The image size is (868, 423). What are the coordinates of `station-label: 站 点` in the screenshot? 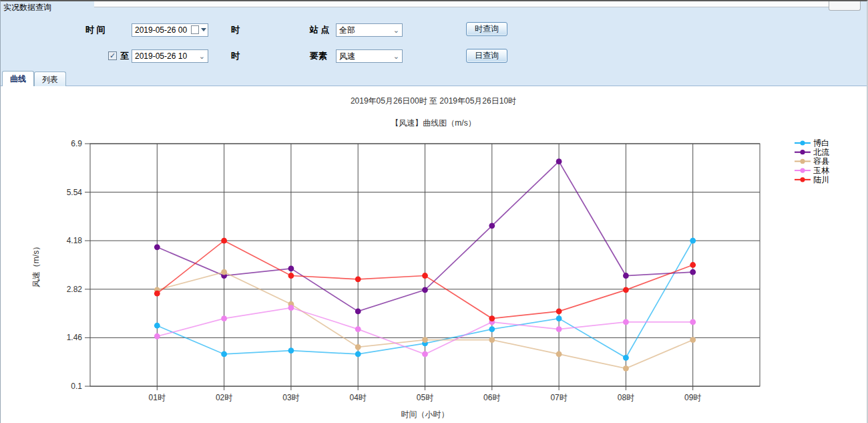 It's located at (320, 30).